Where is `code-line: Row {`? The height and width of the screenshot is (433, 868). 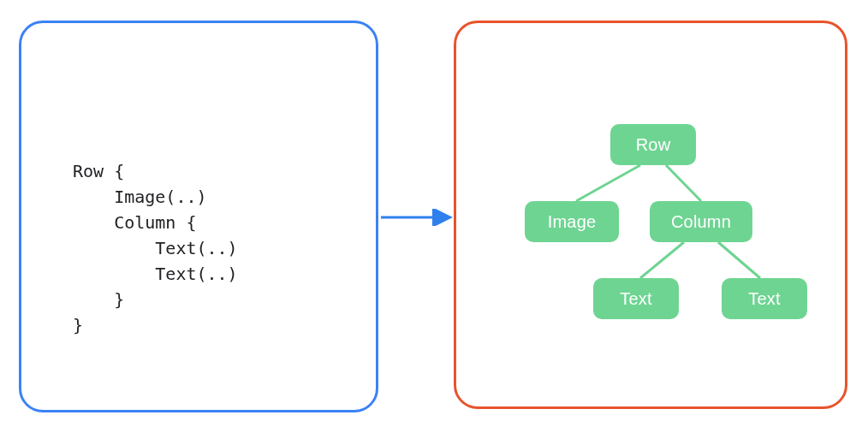 code-line: Row { is located at coordinates (98, 171).